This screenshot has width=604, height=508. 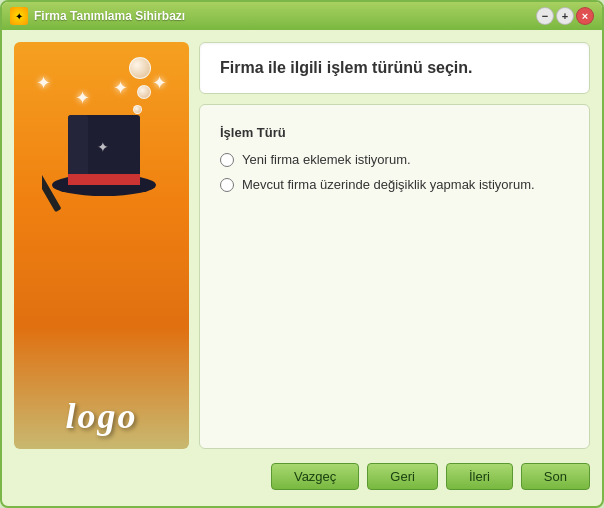 What do you see at coordinates (19, 16) in the screenshot?
I see `window-icon: ✦` at bounding box center [19, 16].